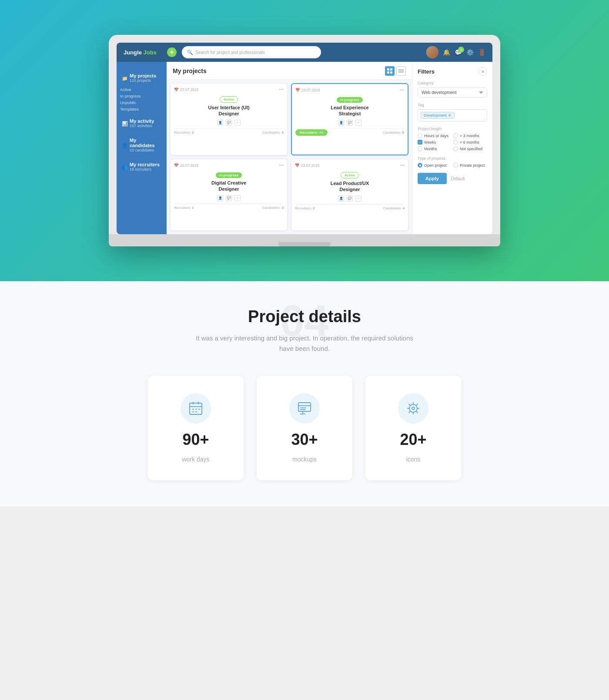 This screenshot has height=700, width=609. I want to click on sidebar-item-inprogress: In progress, so click(144, 96).